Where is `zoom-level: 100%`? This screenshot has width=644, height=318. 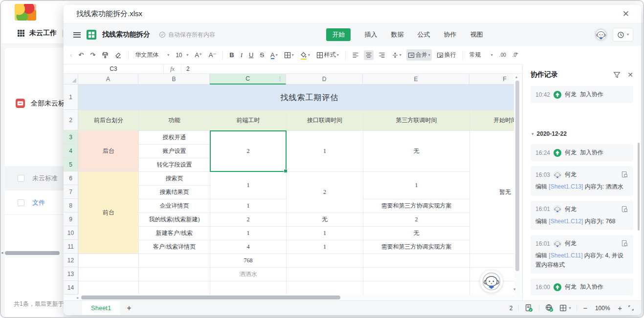
zoom-level: 100% is located at coordinates (602, 308).